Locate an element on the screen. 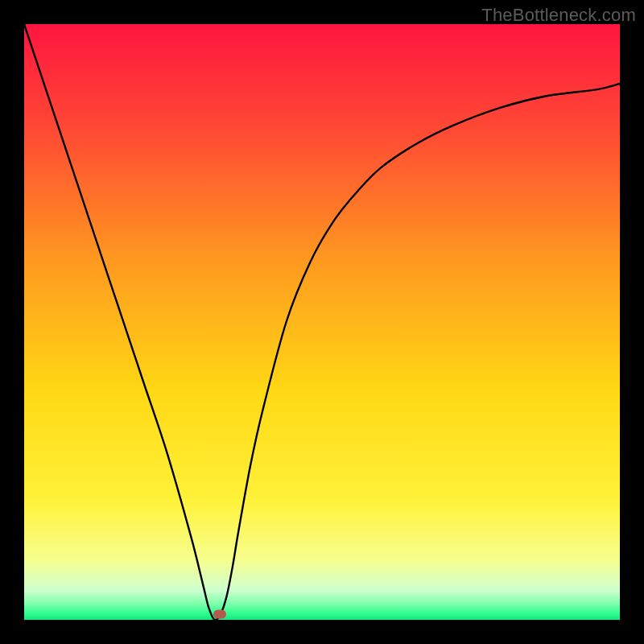 This screenshot has width=644, height=644. optimal-marker is located at coordinates (220, 613).